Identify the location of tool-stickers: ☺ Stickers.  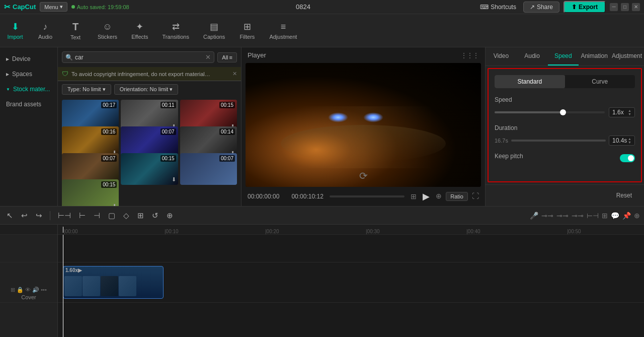
(108, 30).